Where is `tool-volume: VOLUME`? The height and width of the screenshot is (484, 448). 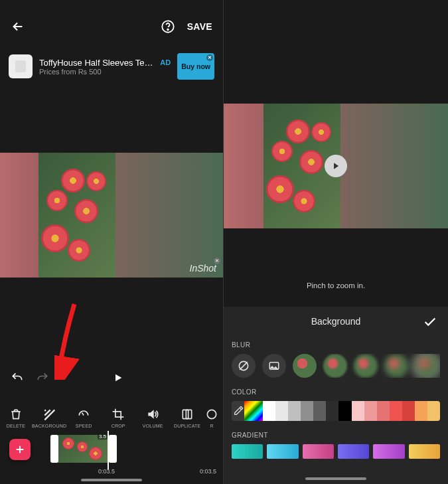
tool-volume: VOLUME is located at coordinates (153, 418).